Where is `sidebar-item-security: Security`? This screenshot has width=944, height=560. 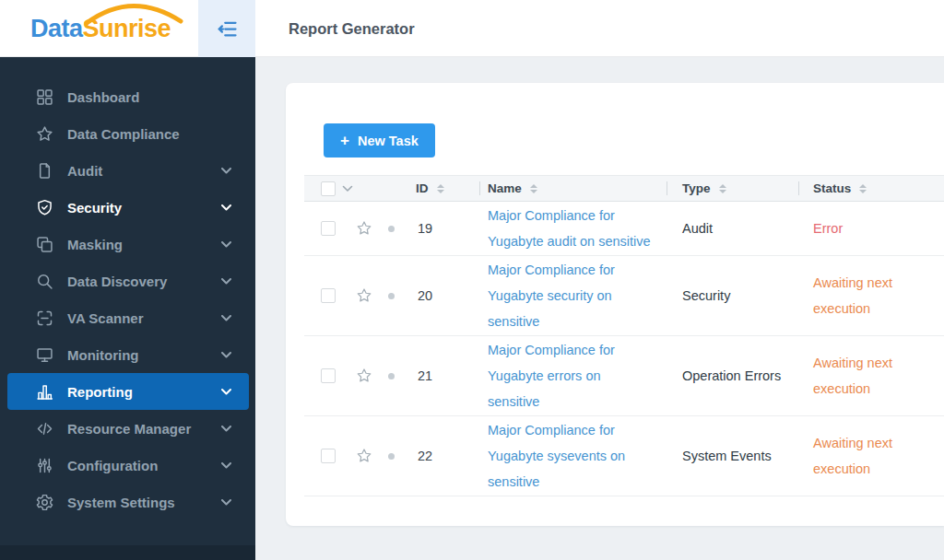 sidebar-item-security: Security is located at coordinates (127, 207).